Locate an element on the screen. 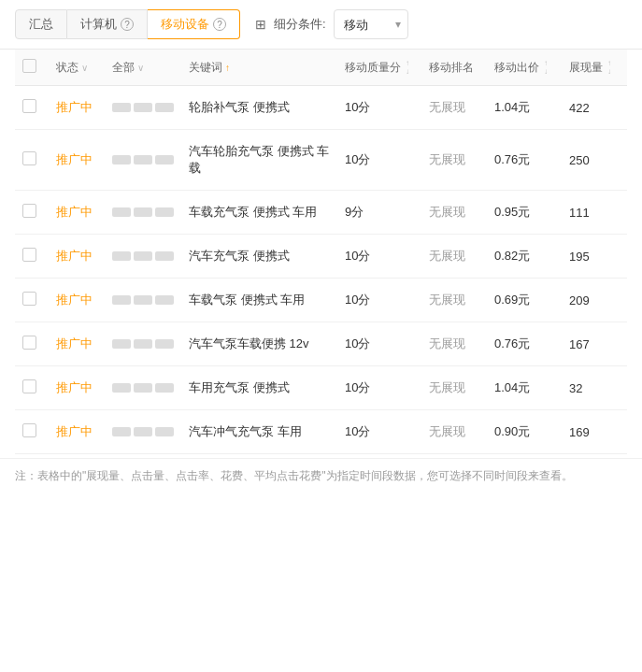 The height and width of the screenshot is (672, 642). row-keyword-cell: 车载气泵 便携式 车用 is located at coordinates (260, 301).